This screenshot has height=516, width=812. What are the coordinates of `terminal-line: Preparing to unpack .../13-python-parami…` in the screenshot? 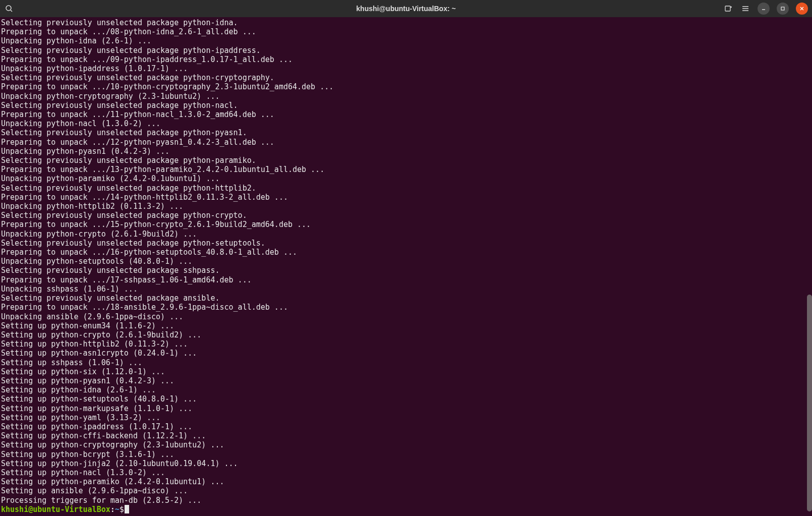 It's located at (406, 169).